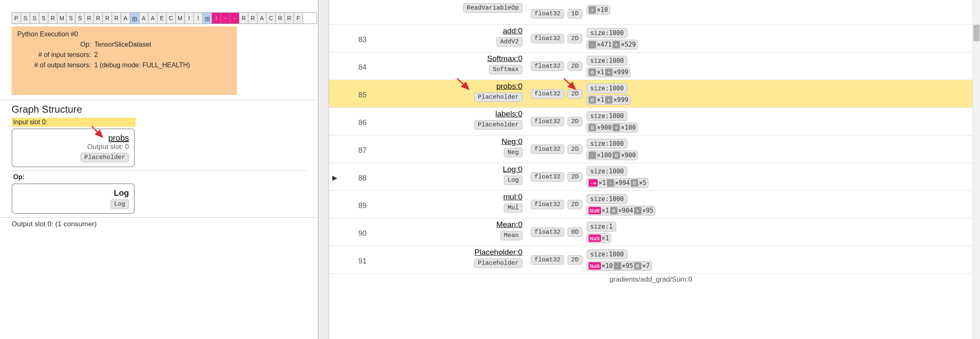 This screenshot has height=339, width=980. Describe the element at coordinates (547, 149) in the screenshot. I see `dtype-chip: float32` at that location.